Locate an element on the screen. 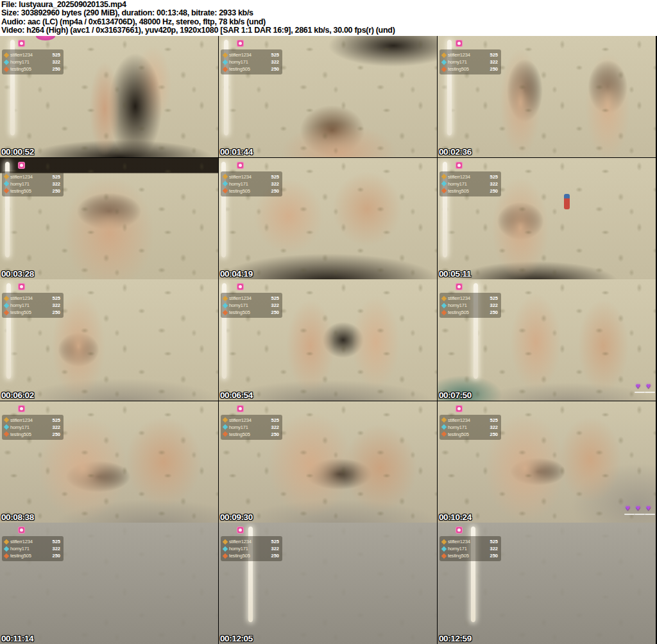  timestamp-label: 00:04:19 is located at coordinates (236, 274).